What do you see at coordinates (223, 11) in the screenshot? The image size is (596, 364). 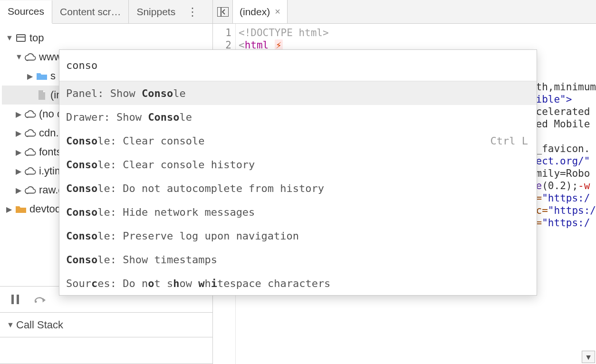 I see `toggle-navigator-icon` at bounding box center [223, 11].